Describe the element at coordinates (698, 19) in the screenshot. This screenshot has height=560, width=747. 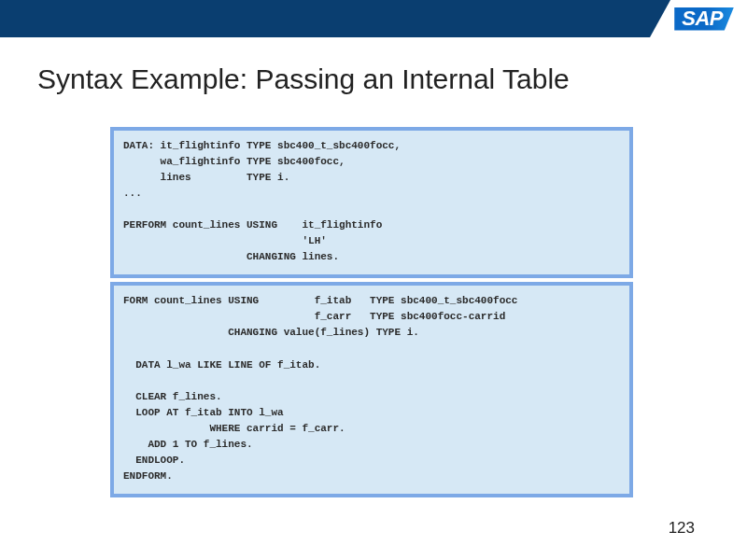
I see `logo-corner: SAP` at that location.